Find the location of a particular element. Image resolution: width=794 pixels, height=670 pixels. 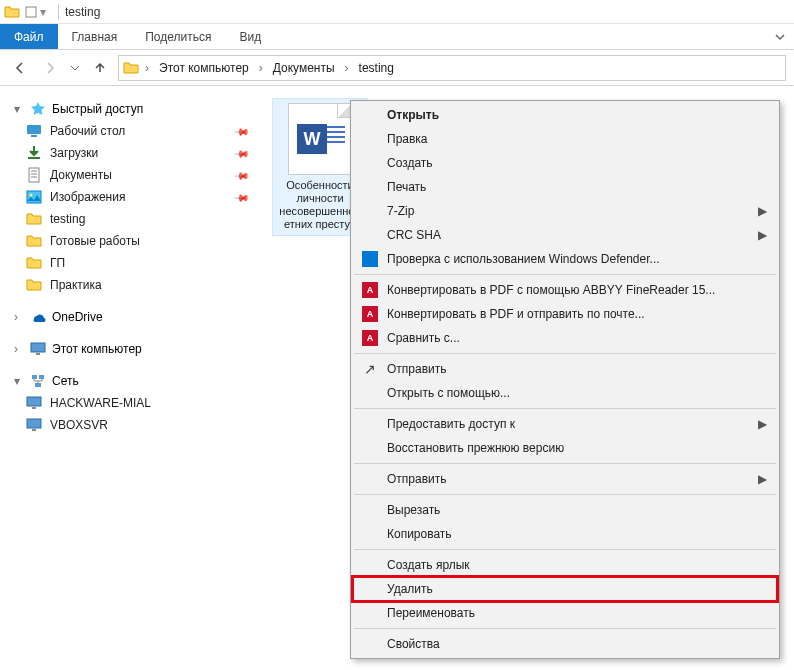

menu-grant-access: Предоставить доступ к▶ is located at coordinates (565, 424).